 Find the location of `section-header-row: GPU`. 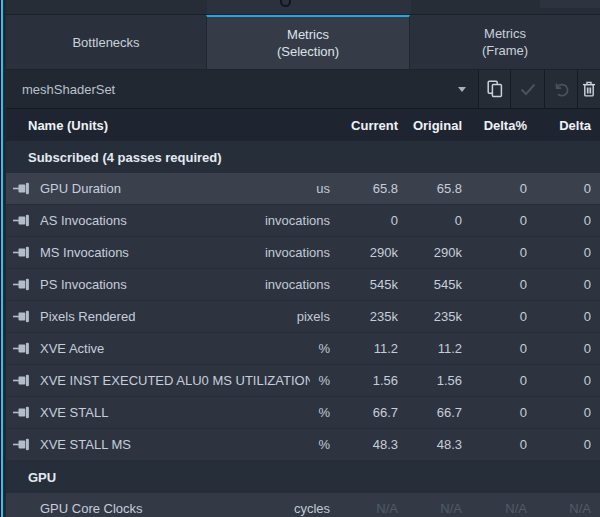

section-header-row: GPU is located at coordinates (300, 477).